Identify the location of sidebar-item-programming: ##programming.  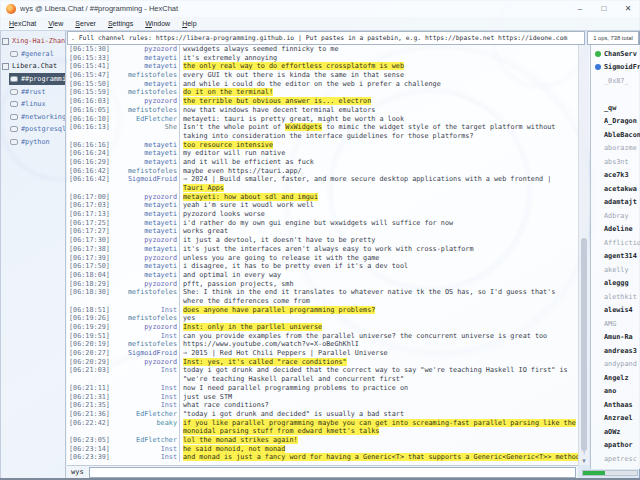
(32, 80).